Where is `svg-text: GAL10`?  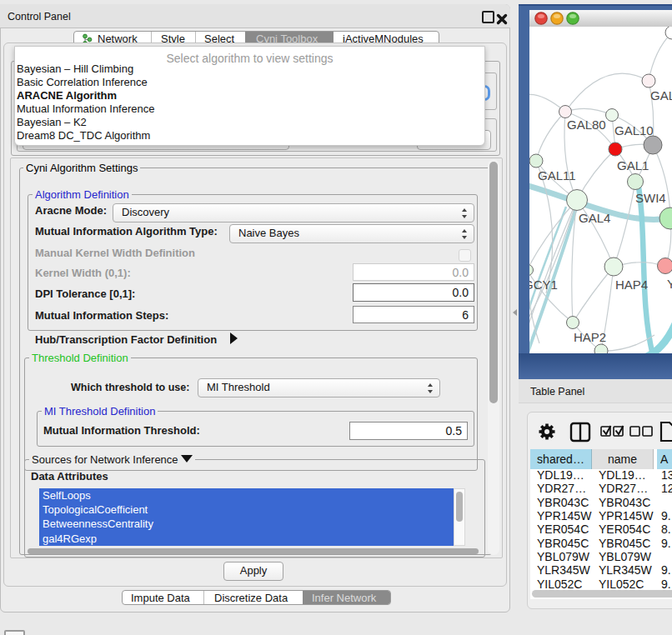 svg-text: GAL10 is located at coordinates (634, 130).